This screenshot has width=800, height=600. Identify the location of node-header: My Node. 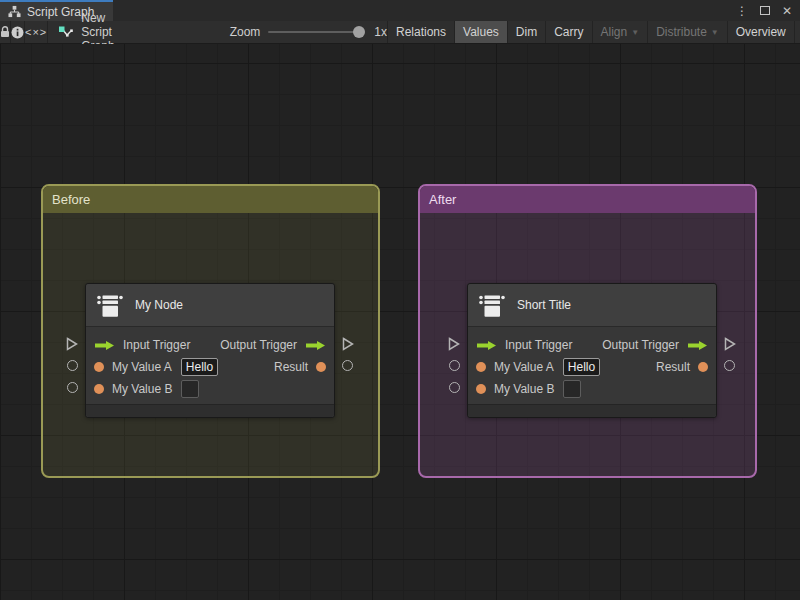
(210, 306).